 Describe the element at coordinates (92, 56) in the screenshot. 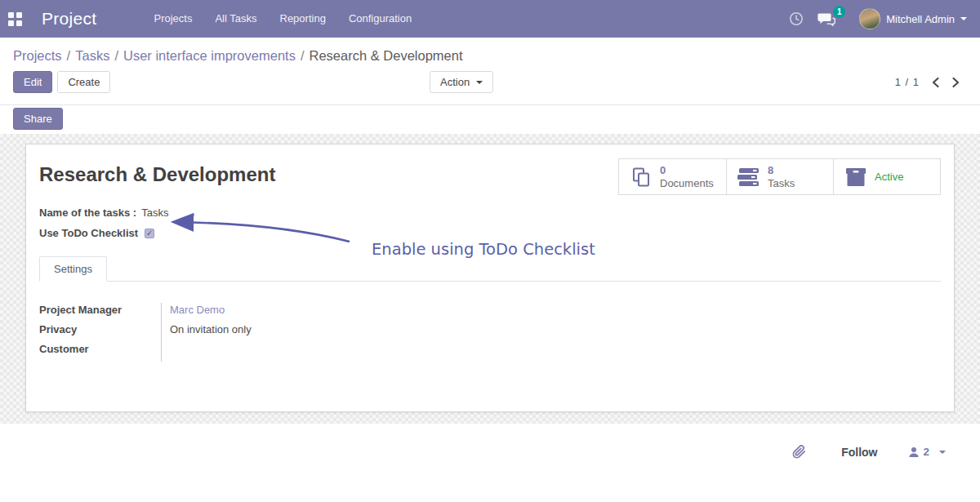

I see `breadcrumb-tasks: Tasks` at that location.